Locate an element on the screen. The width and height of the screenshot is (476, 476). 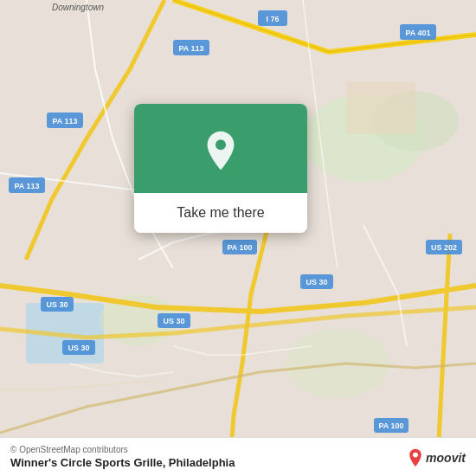
copyright-text: © OpenStreetMap contributors is located at coordinates (238, 450).